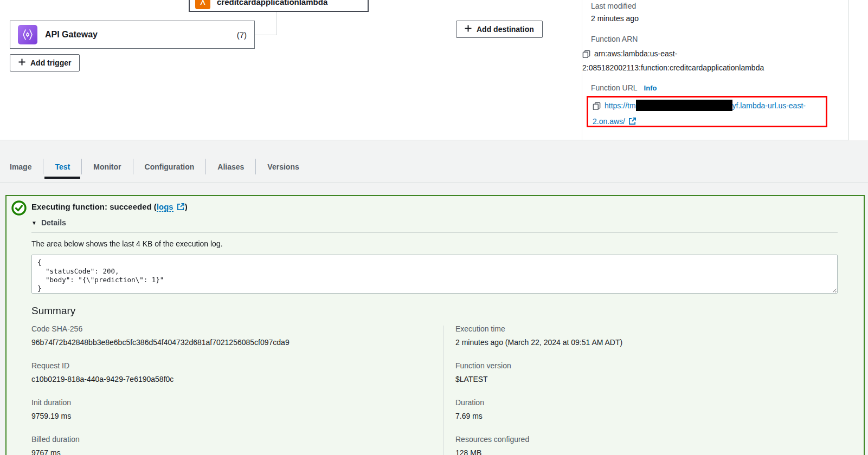 Image resolution: width=868 pixels, height=455 pixels. What do you see at coordinates (237, 402) in the screenshot?
I see `field-label: Init duration` at bounding box center [237, 402].